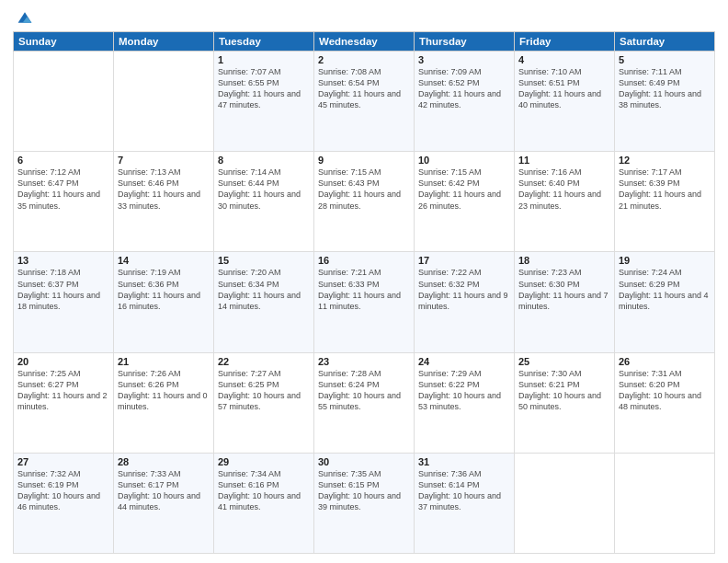 The width and height of the screenshot is (728, 563). What do you see at coordinates (564, 362) in the screenshot?
I see `day-number: 25` at bounding box center [564, 362].